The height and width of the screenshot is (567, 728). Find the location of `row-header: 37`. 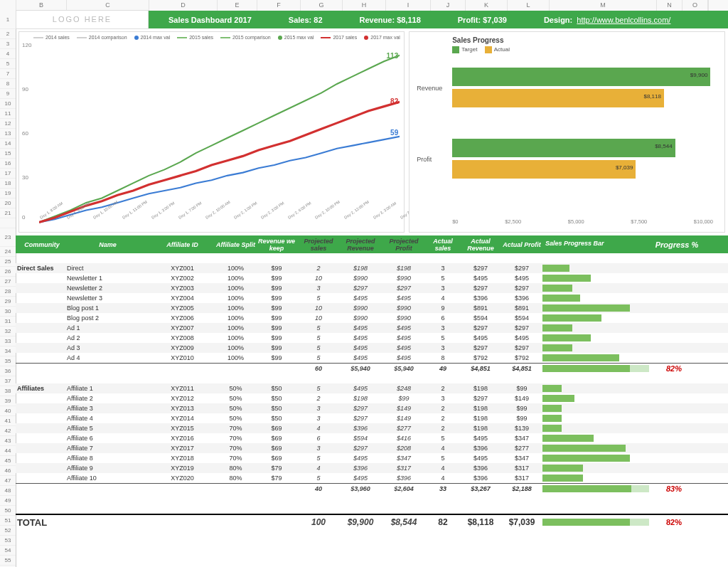

row-header: 37 is located at coordinates (8, 381).